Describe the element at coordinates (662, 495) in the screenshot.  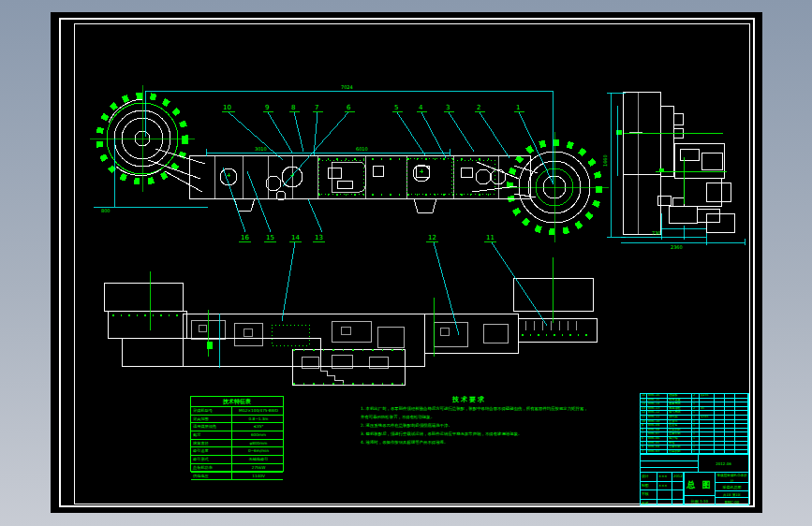
I see `signature-row: 审核` at that location.